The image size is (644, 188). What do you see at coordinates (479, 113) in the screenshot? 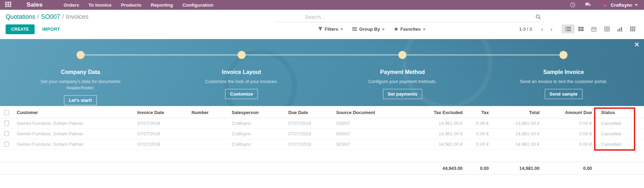
I see `column-tax: Tax` at bounding box center [479, 113].